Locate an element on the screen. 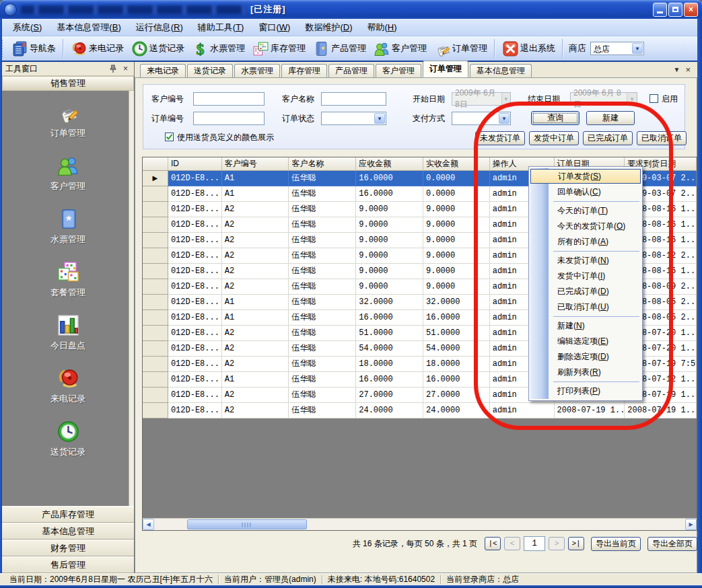 Image resolution: width=702 pixels, height=588 pixels. sidebar-item-call-bell: 来电记录 is located at coordinates (68, 385).